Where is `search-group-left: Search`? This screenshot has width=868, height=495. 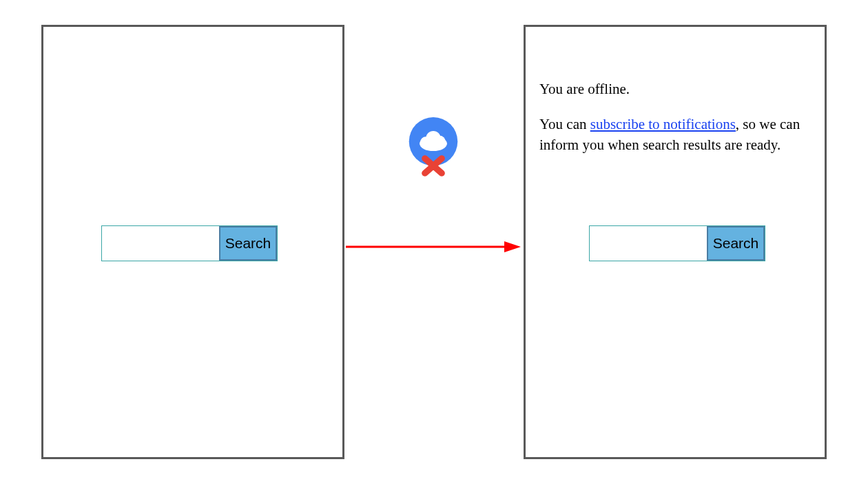 search-group-left: Search is located at coordinates (189, 243).